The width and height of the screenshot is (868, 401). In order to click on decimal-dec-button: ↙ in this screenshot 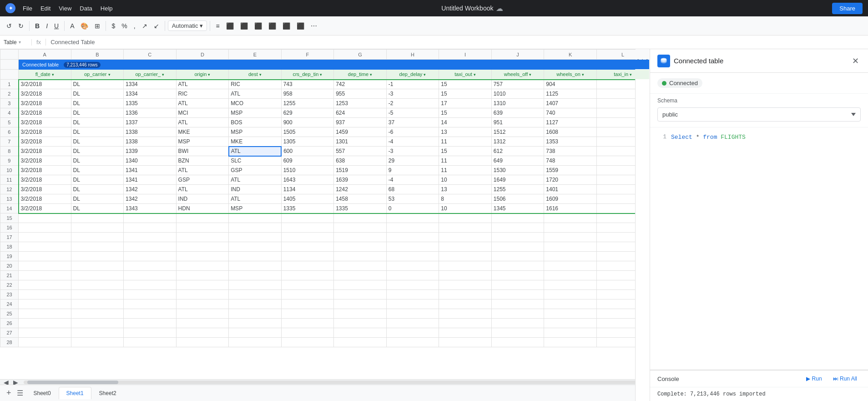, I will do `click(156, 26)`.